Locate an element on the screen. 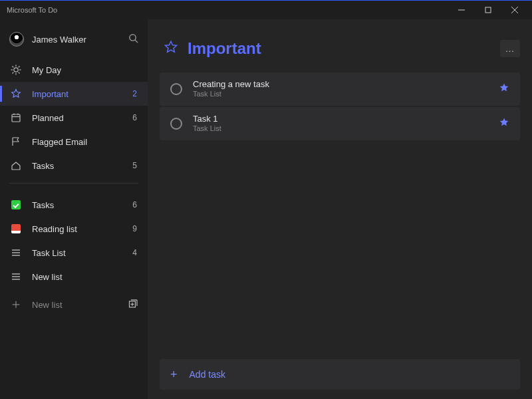 The image size is (532, 399). sidebar-item-planned: Planned 6 is located at coordinates (74, 118).